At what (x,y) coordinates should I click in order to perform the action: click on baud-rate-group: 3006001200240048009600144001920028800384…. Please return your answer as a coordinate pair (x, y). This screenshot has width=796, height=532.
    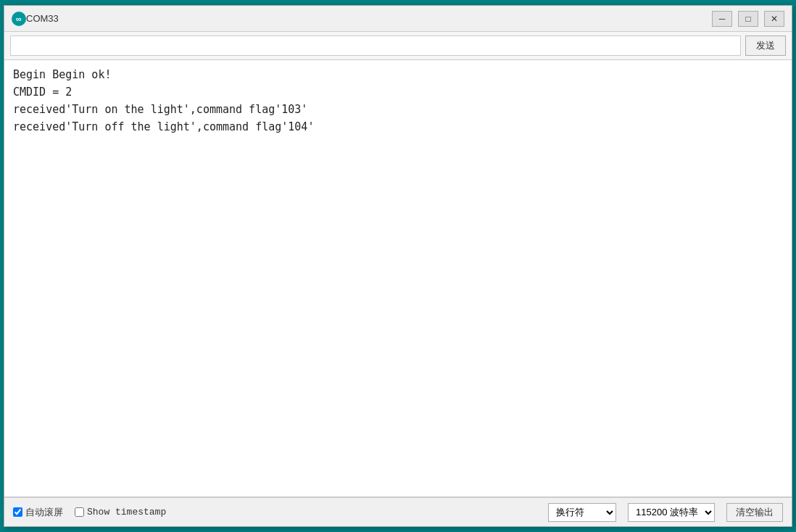
    Looking at the image, I should click on (671, 512).